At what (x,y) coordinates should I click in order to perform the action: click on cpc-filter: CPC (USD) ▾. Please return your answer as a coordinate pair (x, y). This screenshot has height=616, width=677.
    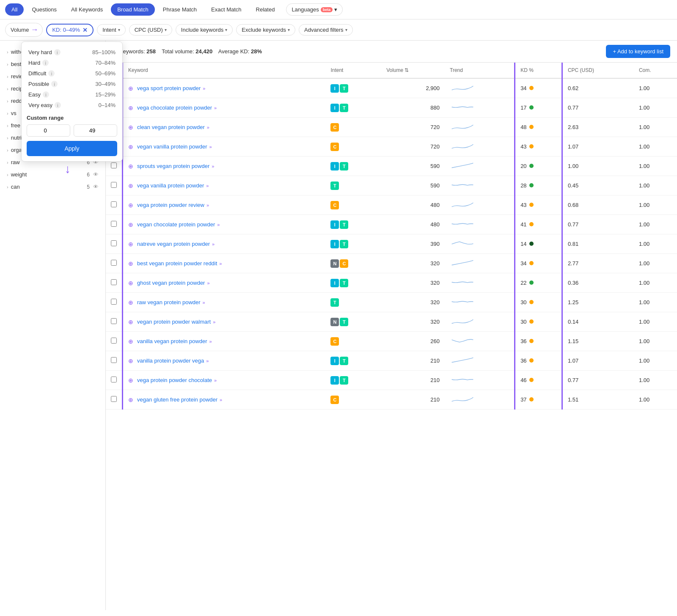
    Looking at the image, I should click on (151, 30).